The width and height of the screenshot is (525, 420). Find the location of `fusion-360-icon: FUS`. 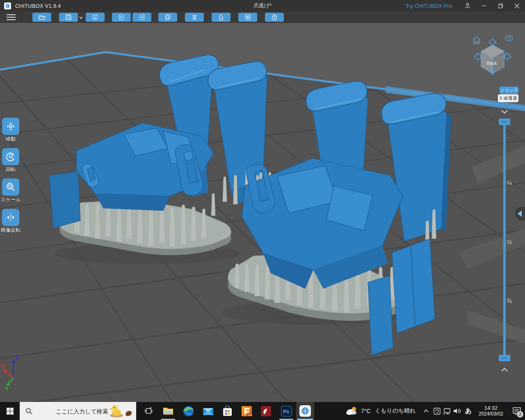

fusion-360-icon: FUS is located at coordinates (247, 411).